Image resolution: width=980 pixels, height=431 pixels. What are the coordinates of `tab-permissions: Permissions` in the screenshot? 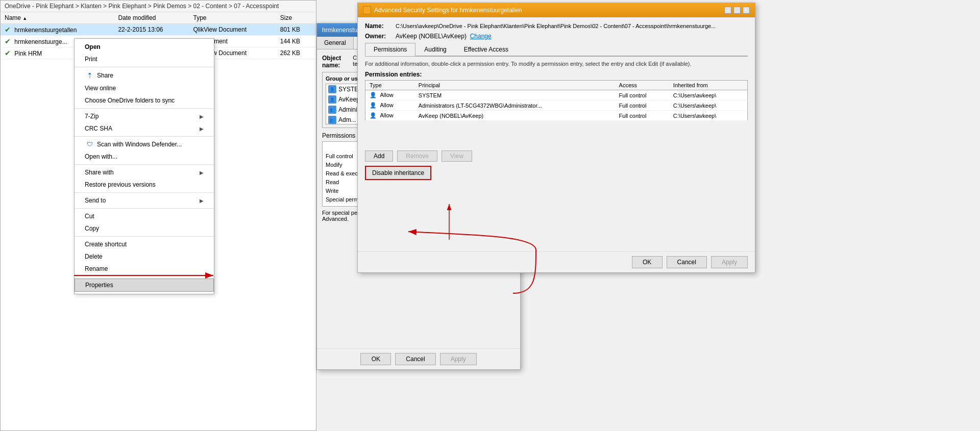 It's located at (390, 49).